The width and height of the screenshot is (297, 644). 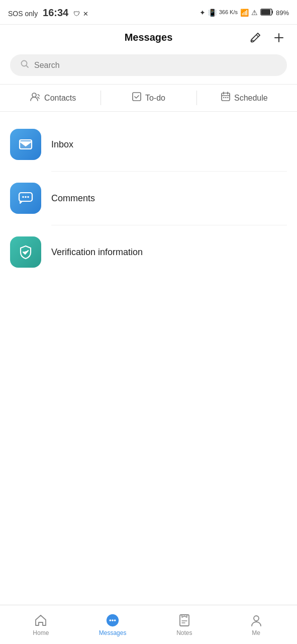 I want to click on search-bar, so click(x=149, y=65).